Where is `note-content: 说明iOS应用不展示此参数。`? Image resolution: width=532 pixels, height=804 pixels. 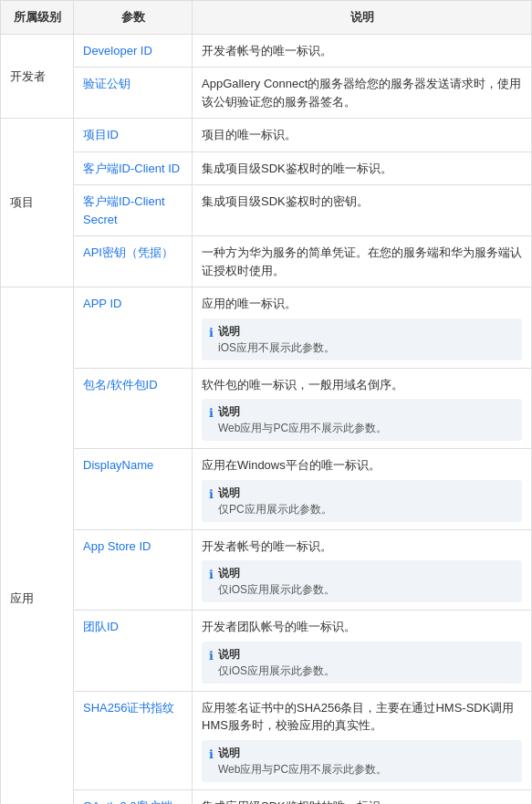
note-content: 说明iOS应用不展示此参数。 is located at coordinates (276, 339).